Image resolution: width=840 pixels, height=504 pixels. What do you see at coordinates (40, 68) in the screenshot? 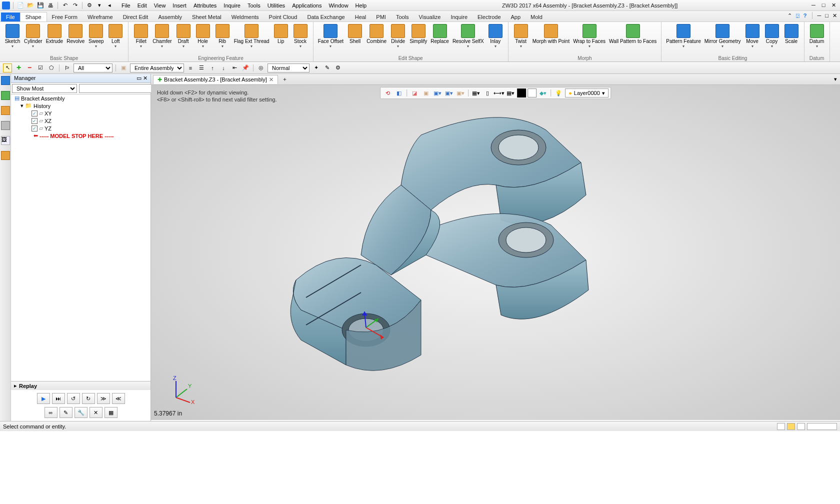
I see `checkbox-icon: ☑` at bounding box center [40, 68].